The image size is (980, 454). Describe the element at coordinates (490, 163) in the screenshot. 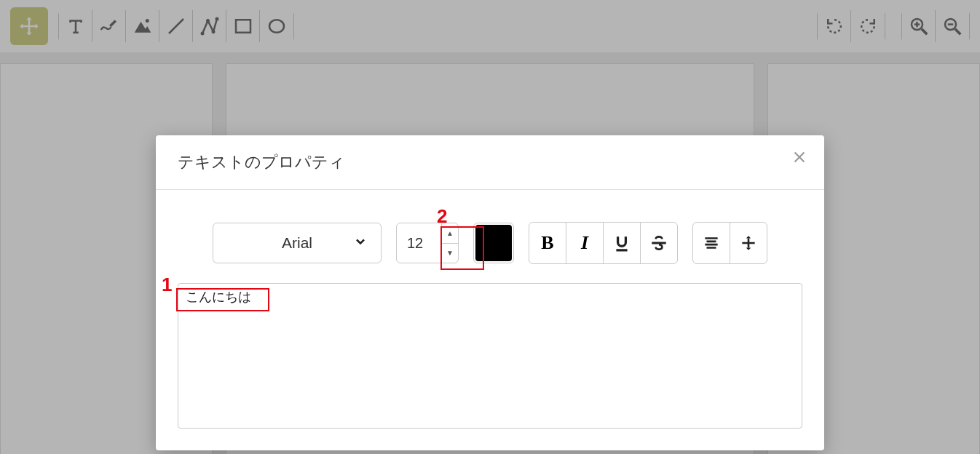

I see `dialog-header: テキストのプロパティ` at that location.